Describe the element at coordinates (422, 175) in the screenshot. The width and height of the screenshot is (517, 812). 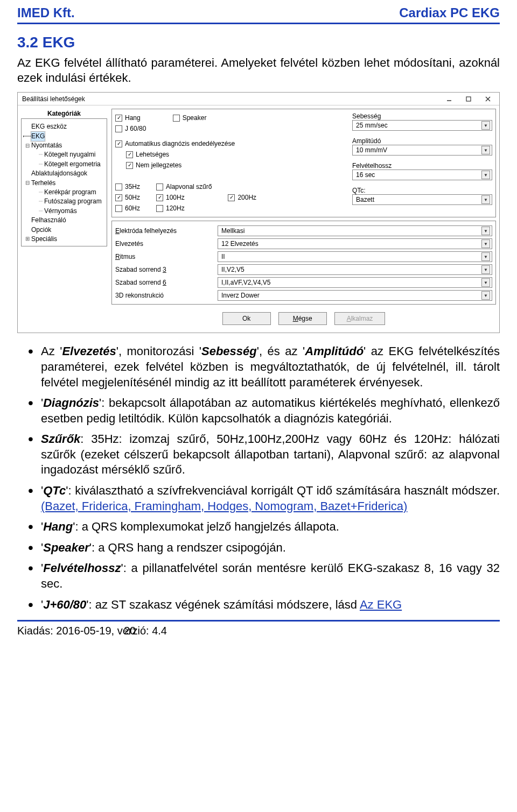
I see `recordlen-combobox: 16 sec ▼` at that location.